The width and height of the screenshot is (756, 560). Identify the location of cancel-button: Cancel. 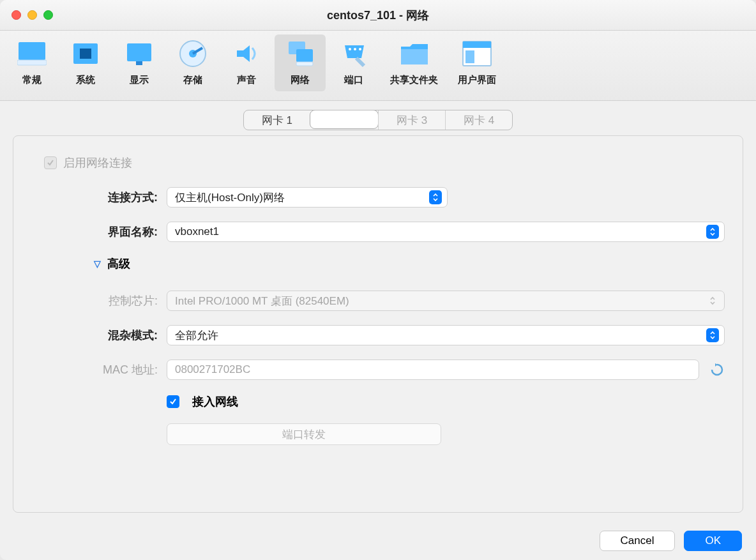
(637, 541).